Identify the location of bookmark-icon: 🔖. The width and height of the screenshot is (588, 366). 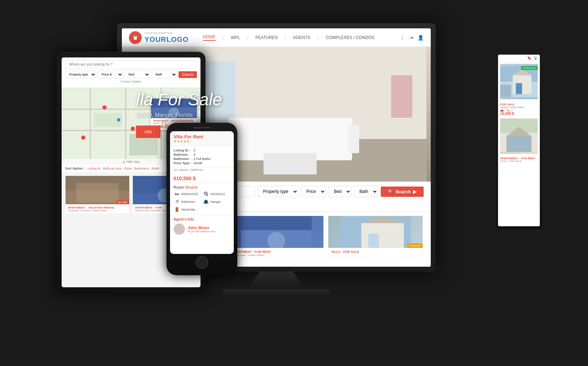
(529, 58).